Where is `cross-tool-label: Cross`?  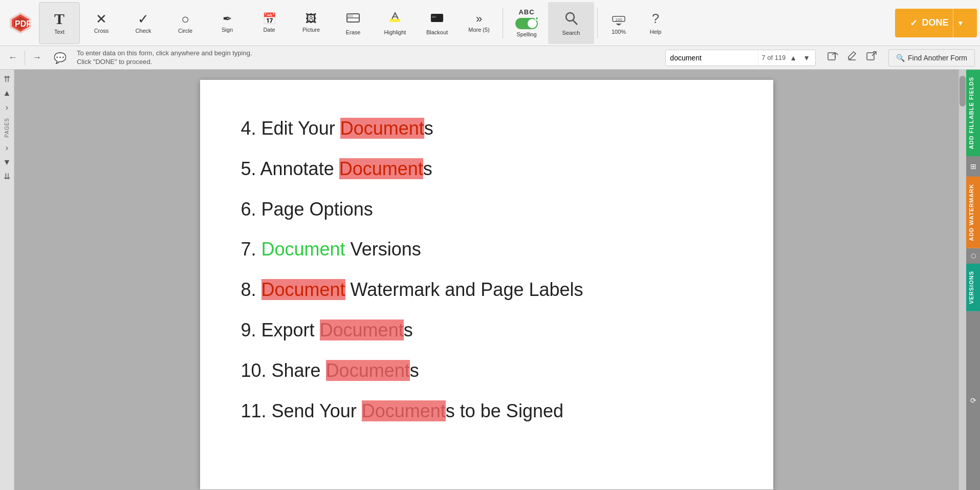
cross-tool-label: Cross is located at coordinates (101, 31).